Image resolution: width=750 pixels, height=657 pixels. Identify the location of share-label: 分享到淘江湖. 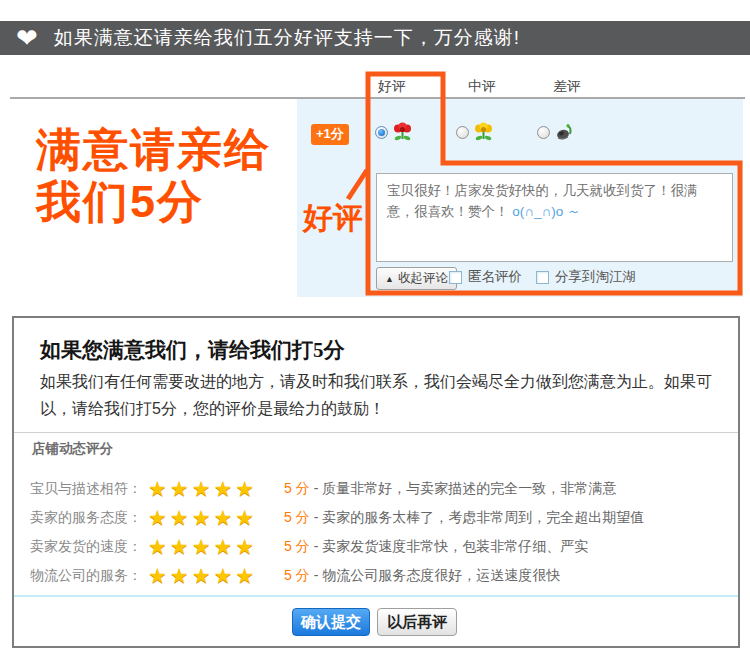
(596, 277).